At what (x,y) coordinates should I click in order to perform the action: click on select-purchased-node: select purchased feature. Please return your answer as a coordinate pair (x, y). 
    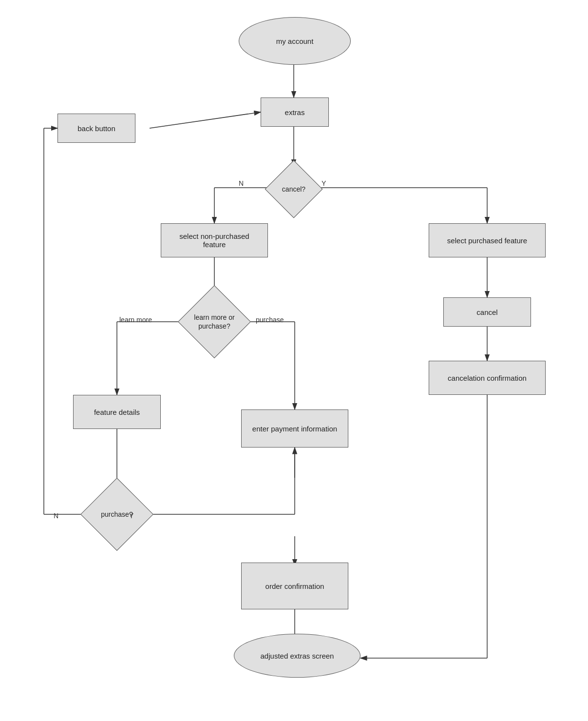
    Looking at the image, I should click on (487, 240).